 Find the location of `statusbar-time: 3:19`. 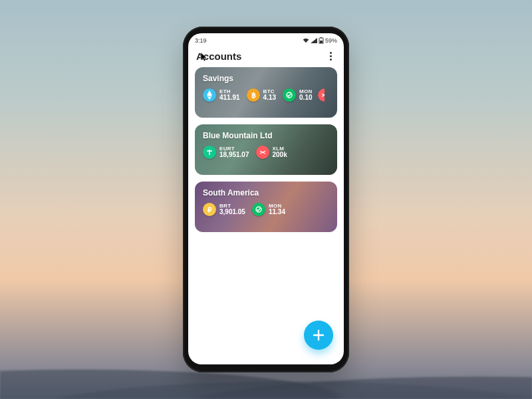

statusbar-time: 3:19 is located at coordinates (201, 41).